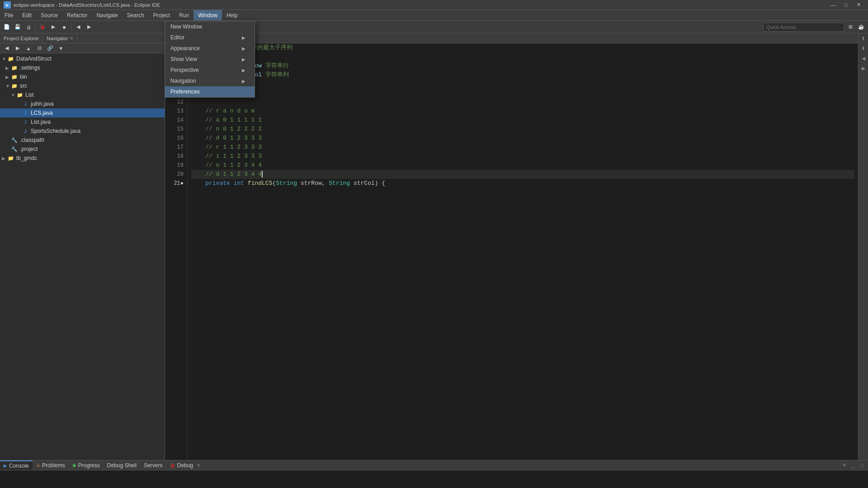  What do you see at coordinates (176, 252) in the screenshot?
I see `line-numbers: 6 7 8 9 10 11 12 13 14 15 16 17 18 19 20…` at bounding box center [176, 252].